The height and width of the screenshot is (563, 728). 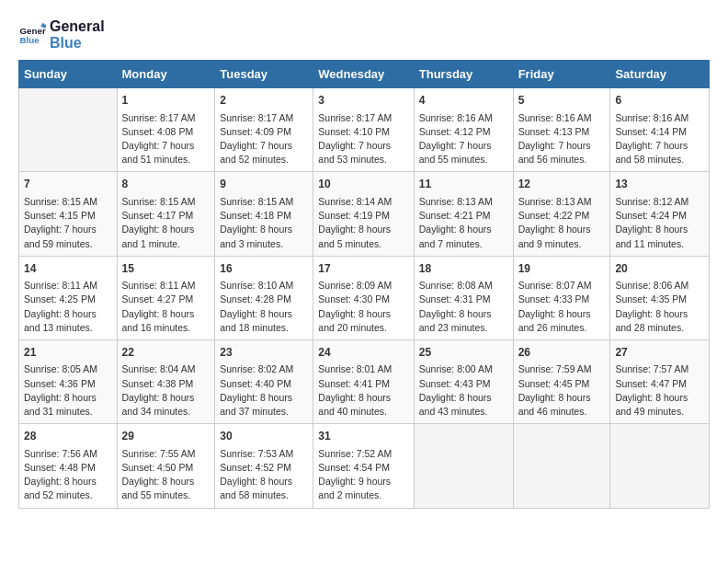 I want to click on day-number: 9, so click(x=264, y=184).